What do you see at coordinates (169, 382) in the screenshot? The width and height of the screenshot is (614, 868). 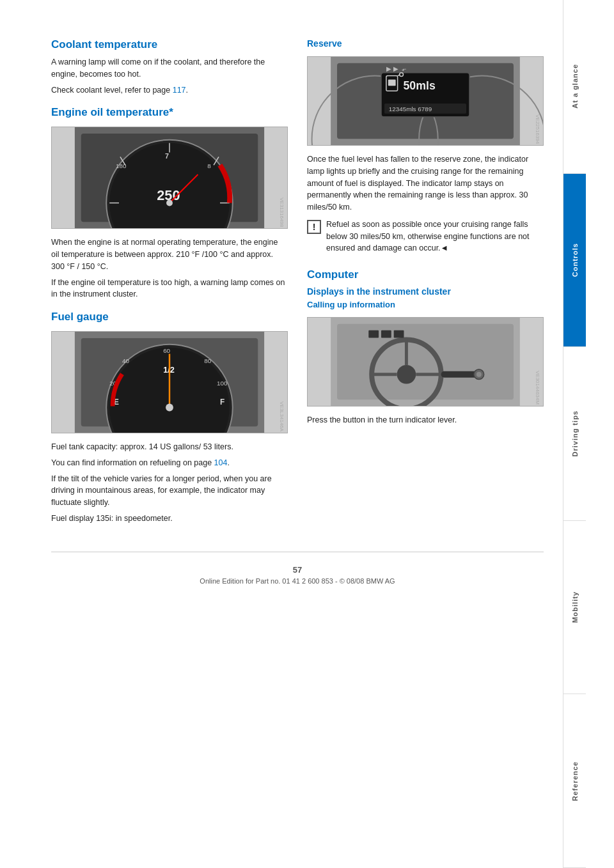 I see `fuel-gauge-svg: 20 40 60 80 100 1/2 E F` at bounding box center [169, 382].